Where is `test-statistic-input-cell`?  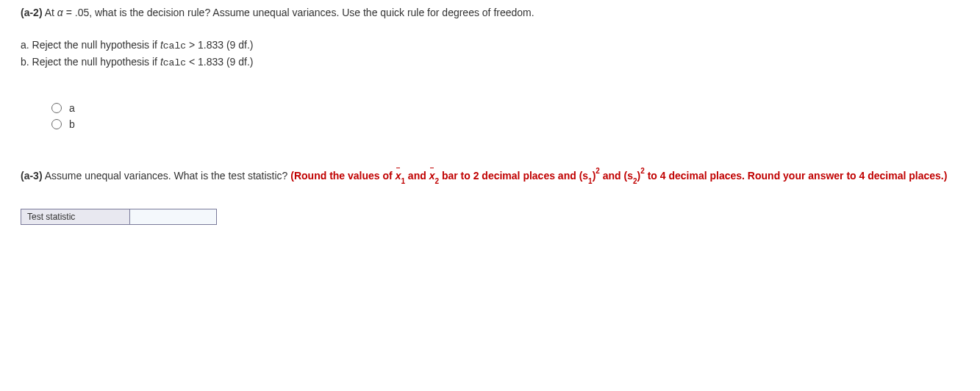
test-statistic-input-cell is located at coordinates (174, 216).